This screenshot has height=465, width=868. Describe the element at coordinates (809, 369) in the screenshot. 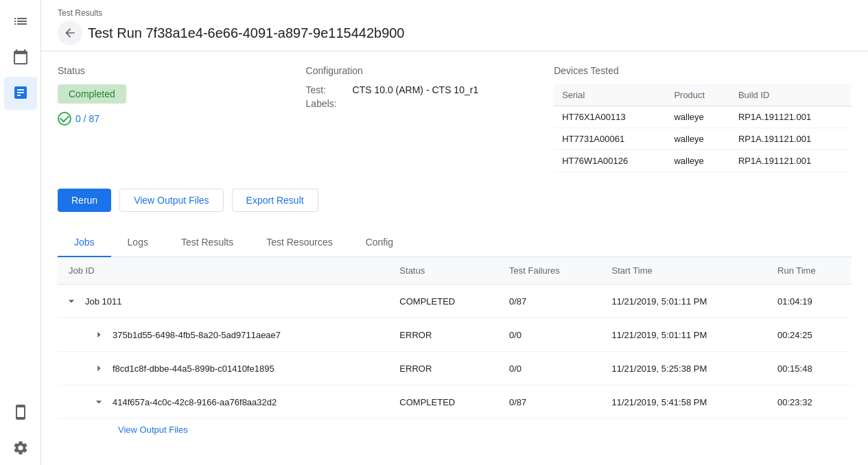

I see `job-run-time: 00:15:48` at that location.